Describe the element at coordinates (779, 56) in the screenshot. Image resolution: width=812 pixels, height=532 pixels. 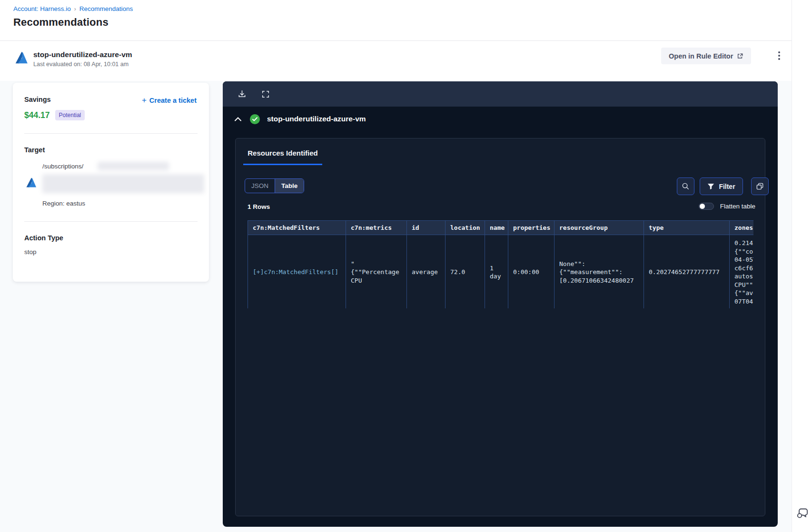
I see `more-options-button` at that location.